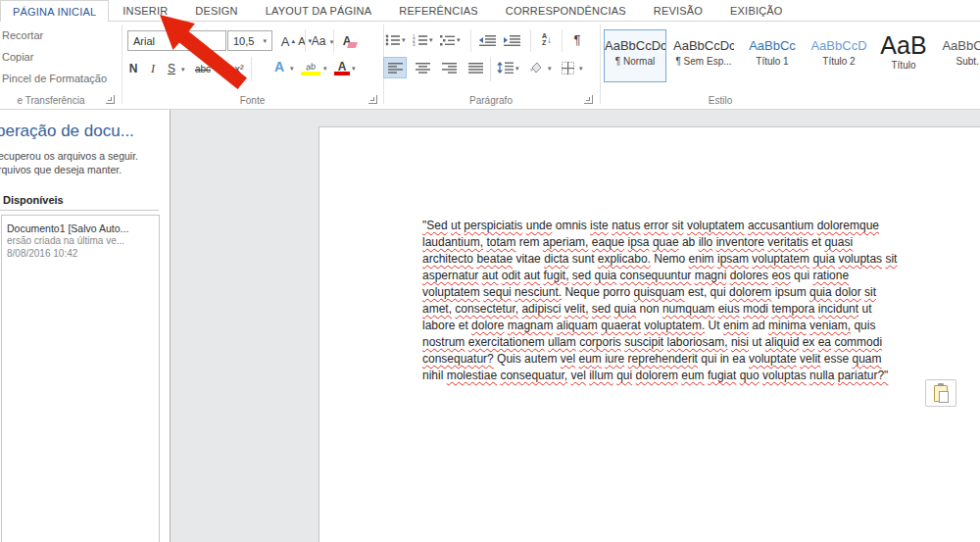 The width and height of the screenshot is (980, 542). I want to click on style-card-subt-: AaBbCcDSubt..., so click(959, 56).